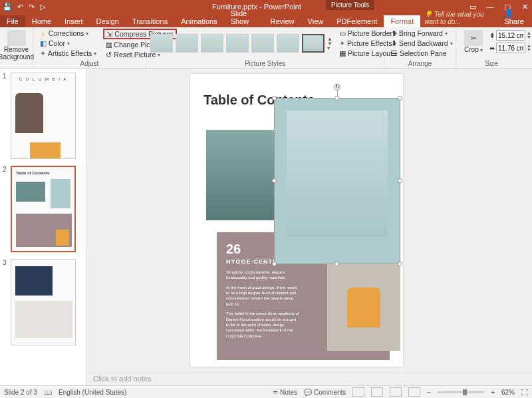 This screenshot has width=532, height=398. What do you see at coordinates (461, 393) in the screenshot?
I see `zoom-slider` at bounding box center [461, 393].